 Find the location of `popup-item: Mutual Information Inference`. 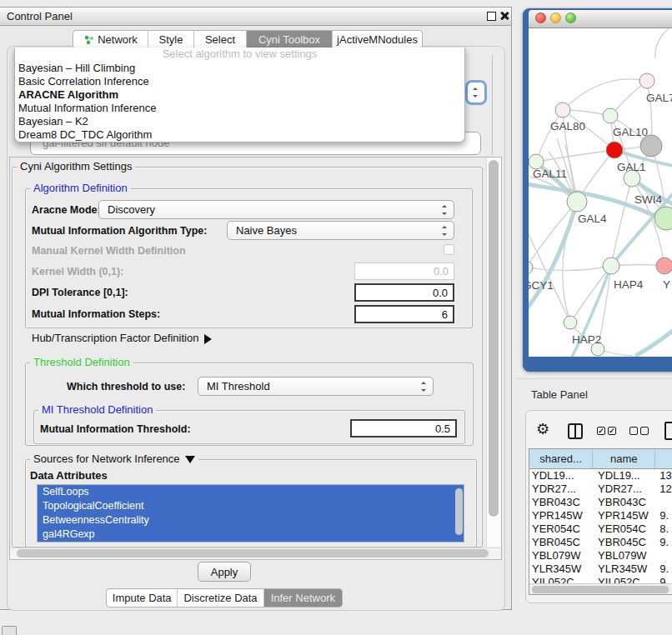

popup-item: Mutual Information Inference is located at coordinates (240, 108).